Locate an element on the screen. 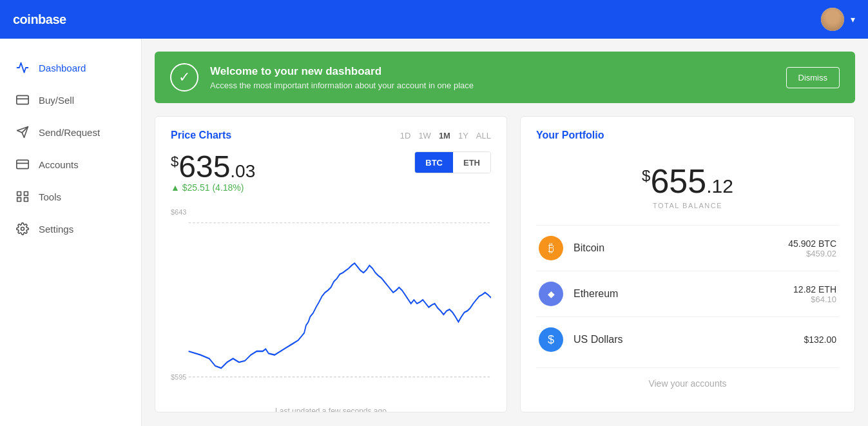 This screenshot has height=426, width=868. asset-row-btc: ₿ Bitcoin 45.902 BTC $459.02 is located at coordinates (688, 247).